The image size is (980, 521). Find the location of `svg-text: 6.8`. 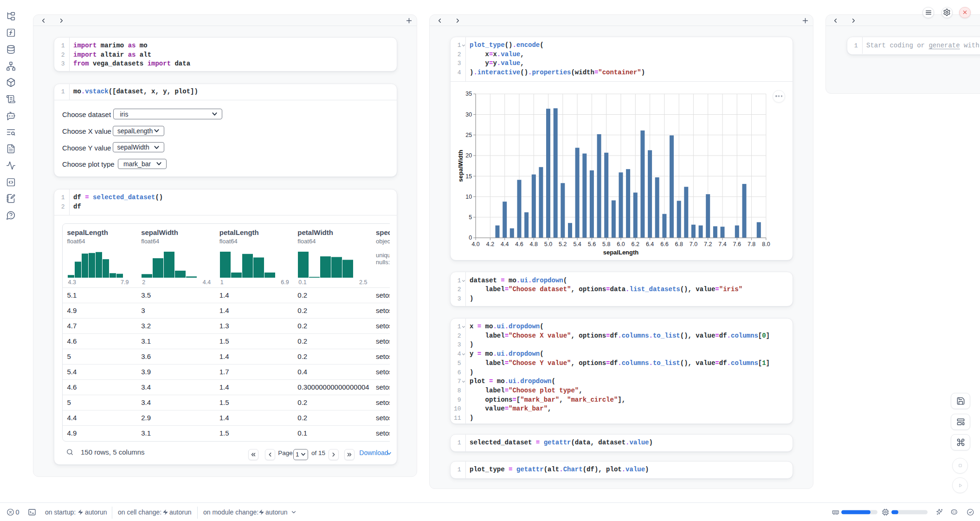

svg-text: 6.8 is located at coordinates (678, 244).